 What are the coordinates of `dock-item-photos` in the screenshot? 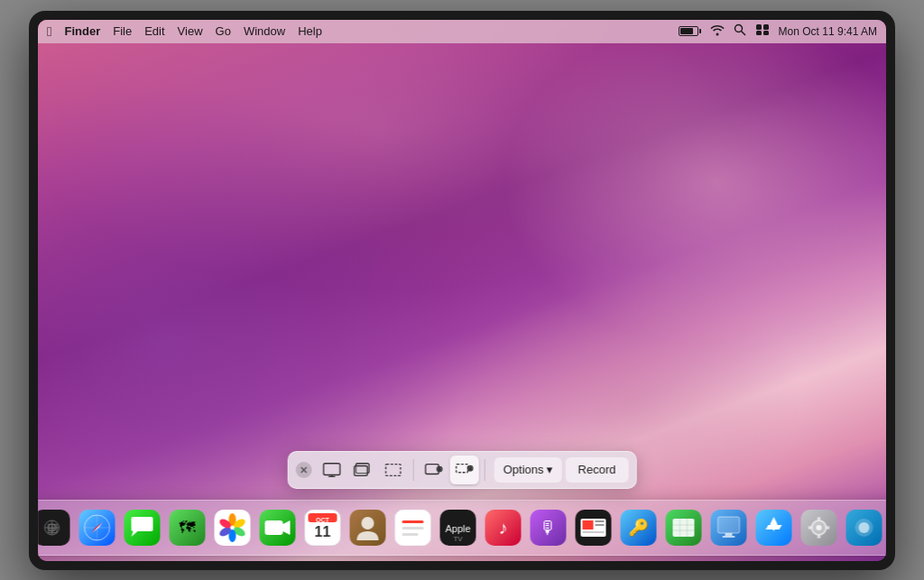 It's located at (233, 528).